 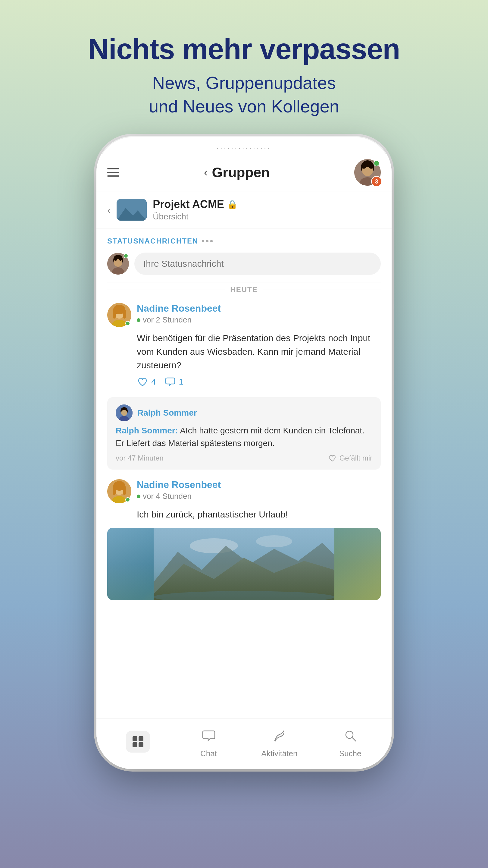 I want to click on grid-icon, so click(x=138, y=742).